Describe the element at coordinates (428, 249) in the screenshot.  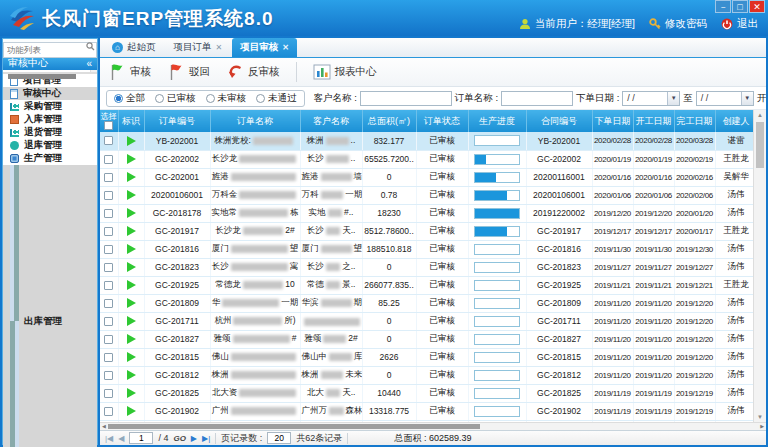
I see `table-row: GC-201816厦门望厦门望188510.818已审核GC-201816201…` at that location.